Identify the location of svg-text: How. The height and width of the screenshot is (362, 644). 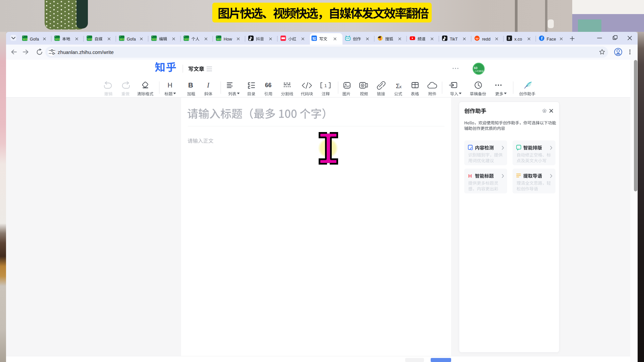
(228, 39).